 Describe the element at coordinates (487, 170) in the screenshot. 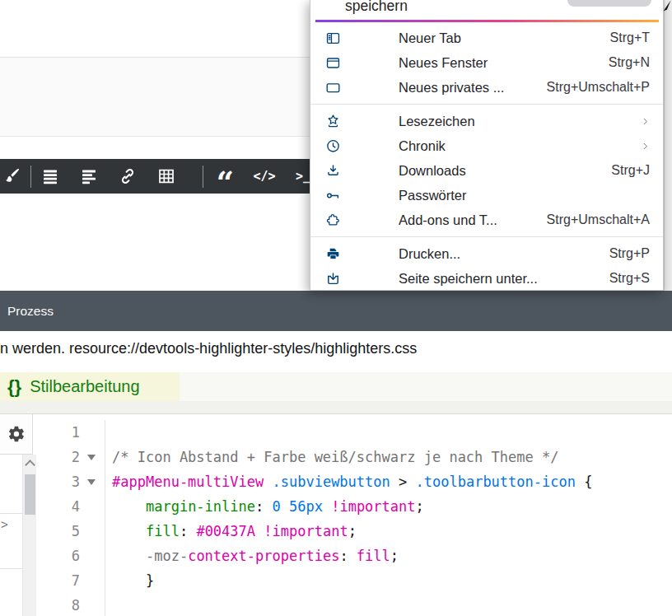

I see `menu-item-downloads: Downloads Strg+J` at that location.